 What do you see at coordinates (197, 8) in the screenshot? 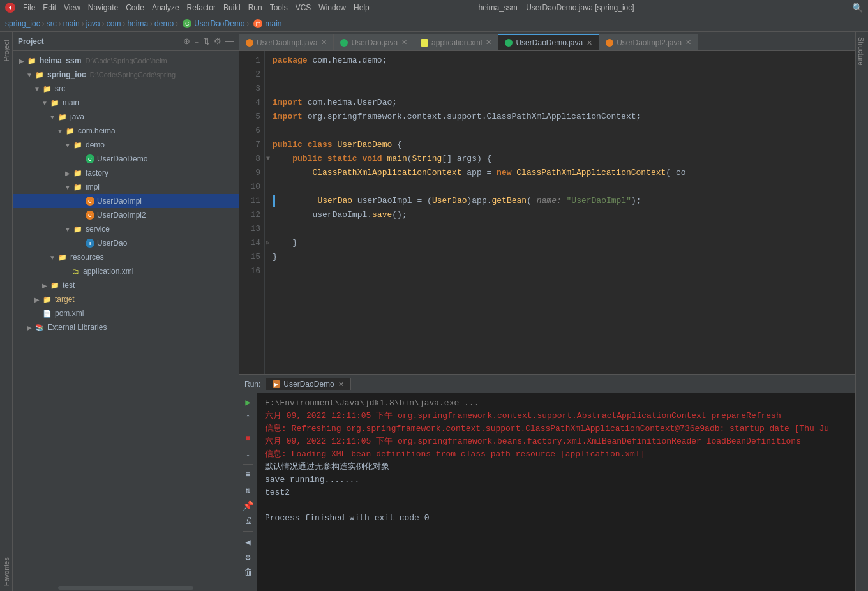
I see `menu-bar: File Edit View Navigate Code Analyze Ref…` at bounding box center [197, 8].